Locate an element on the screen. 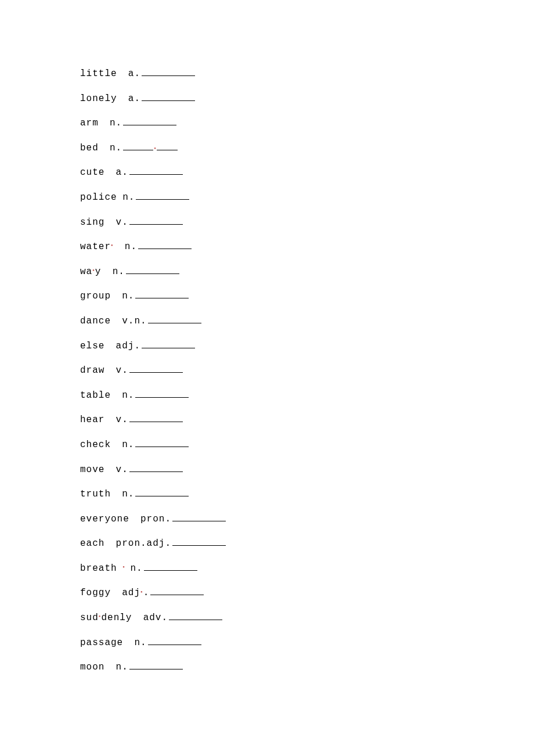 This screenshot has height=756, width=534. vocab-row: breath ● n. is located at coordinates (307, 576).